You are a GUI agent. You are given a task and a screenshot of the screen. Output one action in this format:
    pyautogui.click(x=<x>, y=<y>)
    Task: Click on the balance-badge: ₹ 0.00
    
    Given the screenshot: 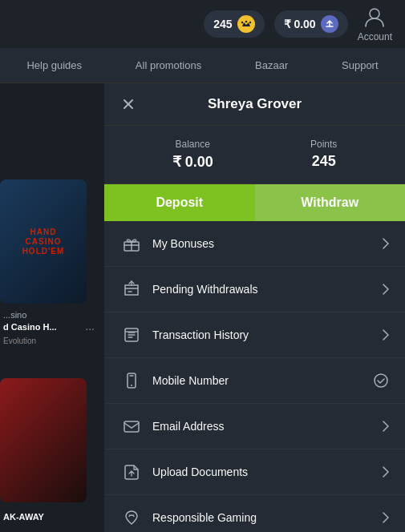 What is the action you would take?
    pyautogui.click(x=311, y=24)
    